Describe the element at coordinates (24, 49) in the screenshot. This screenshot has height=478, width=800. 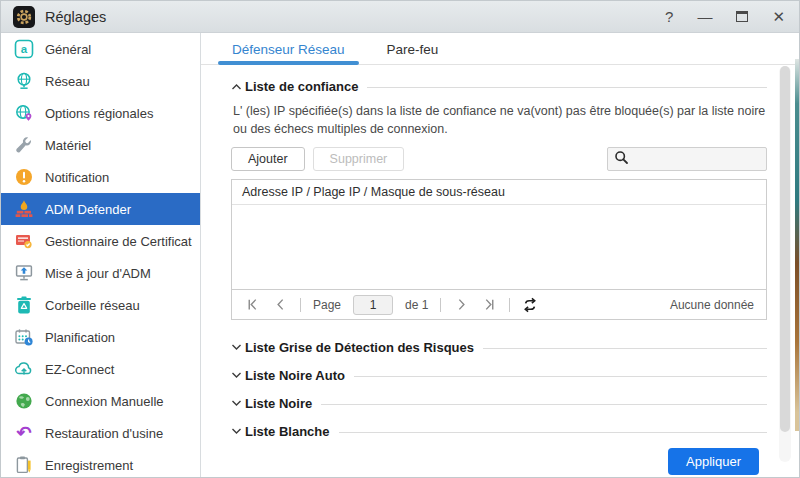
I see `asustor-logo-icon: a` at that location.